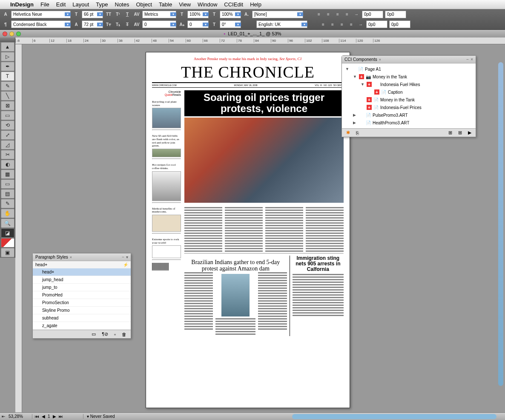  I want to click on panel-header: Paragraph Styles× −▾, so click(82, 257).